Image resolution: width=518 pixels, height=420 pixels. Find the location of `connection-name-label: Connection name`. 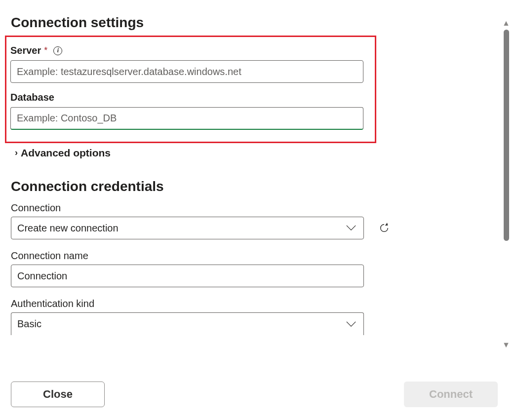

connection-name-label: Connection name is located at coordinates (250, 256).